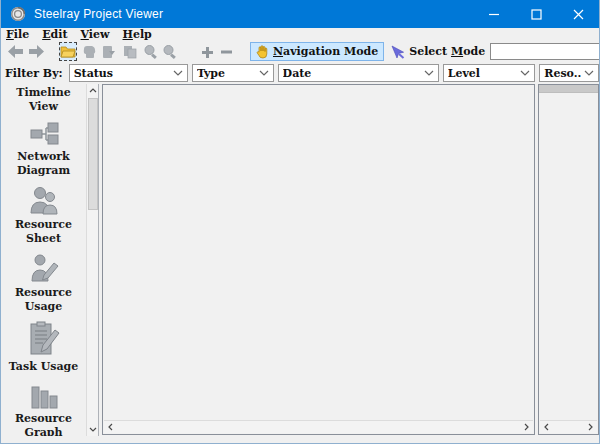 The width and height of the screenshot is (600, 444). Describe the element at coordinates (44, 339) in the screenshot. I see `task-usage-icon` at that location.